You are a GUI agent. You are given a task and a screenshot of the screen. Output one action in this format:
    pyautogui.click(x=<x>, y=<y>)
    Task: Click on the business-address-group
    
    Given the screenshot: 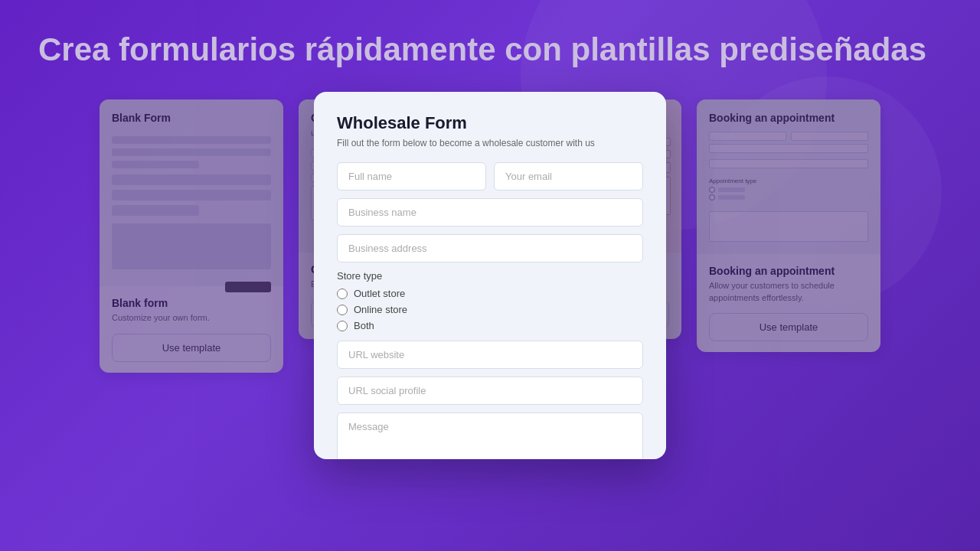 What is the action you would take?
    pyautogui.click(x=490, y=248)
    